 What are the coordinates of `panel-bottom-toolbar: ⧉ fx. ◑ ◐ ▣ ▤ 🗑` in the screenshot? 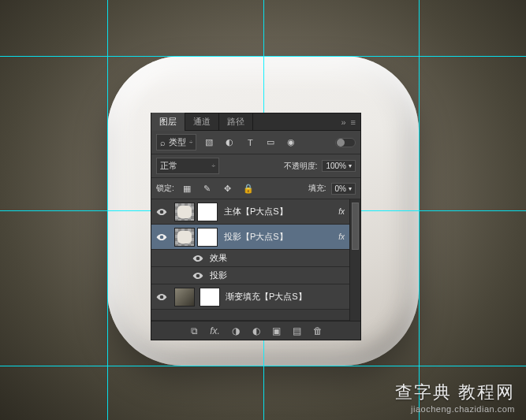 It's located at (256, 330).